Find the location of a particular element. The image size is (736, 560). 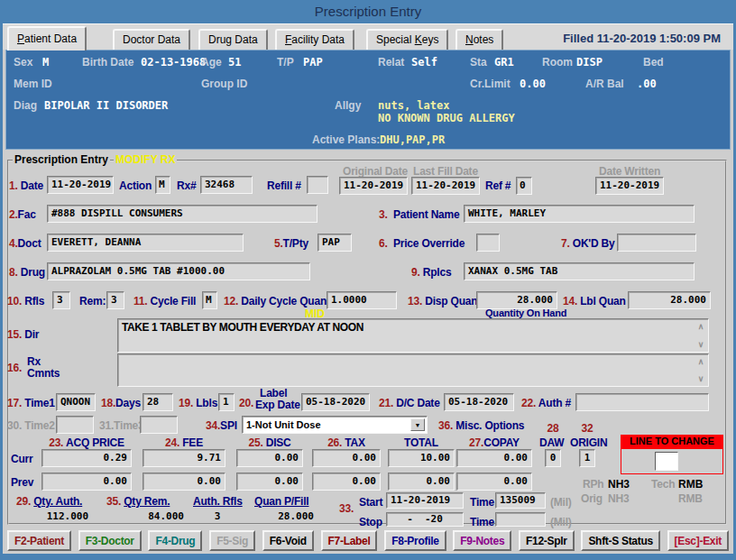

spi-select: 1-Not Unit Dose ▼ is located at coordinates (335, 425).